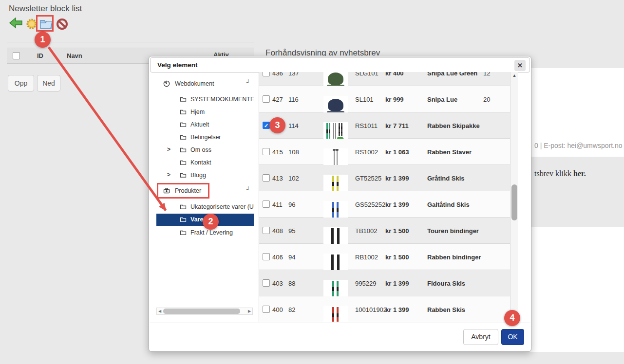 Image resolution: width=624 pixels, height=364 pixels. I want to click on tree-item-blogg: >Blogg, so click(205, 175).